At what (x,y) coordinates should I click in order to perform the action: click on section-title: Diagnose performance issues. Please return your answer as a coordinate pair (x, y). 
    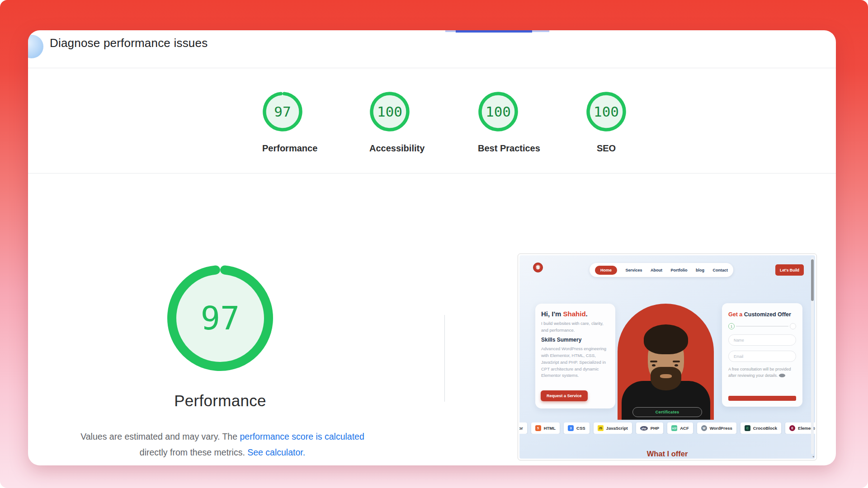
    Looking at the image, I should click on (128, 43).